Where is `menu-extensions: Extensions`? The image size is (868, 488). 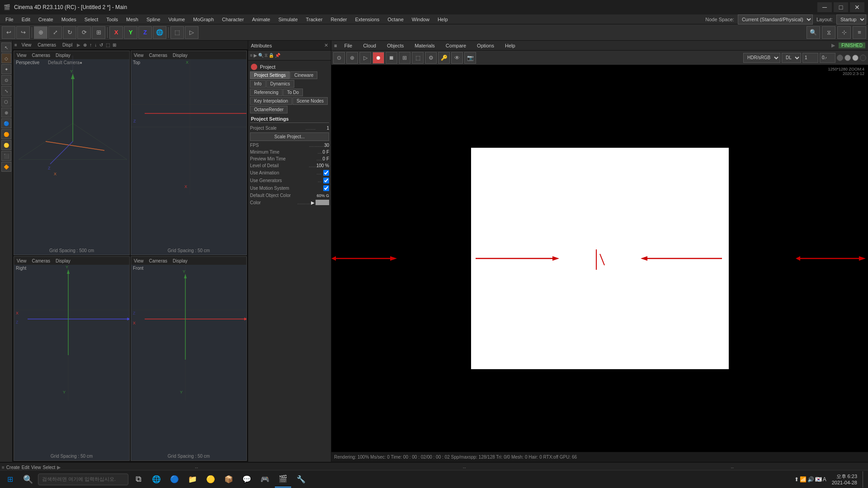 menu-extensions: Extensions is located at coordinates (367, 19).